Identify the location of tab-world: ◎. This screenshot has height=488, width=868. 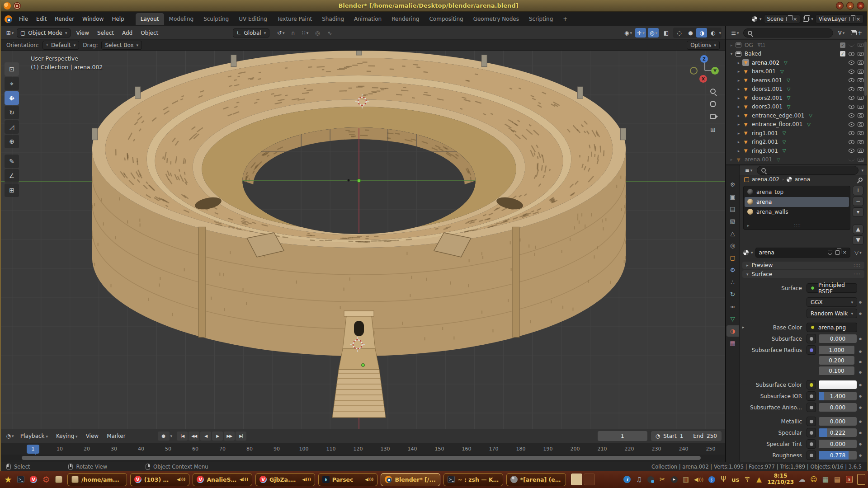
(732, 246).